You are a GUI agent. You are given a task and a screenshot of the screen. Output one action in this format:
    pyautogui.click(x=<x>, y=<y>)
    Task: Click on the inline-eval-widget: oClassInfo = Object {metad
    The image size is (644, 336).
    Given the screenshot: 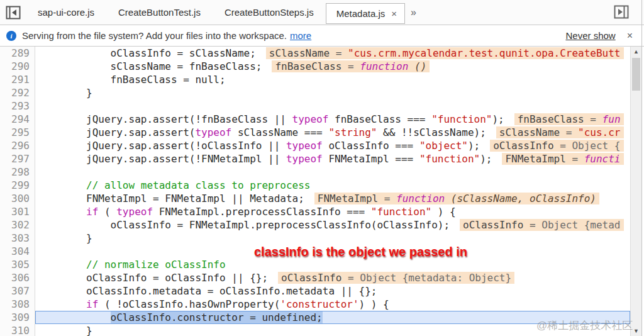 What is the action you would take?
    pyautogui.click(x=541, y=225)
    